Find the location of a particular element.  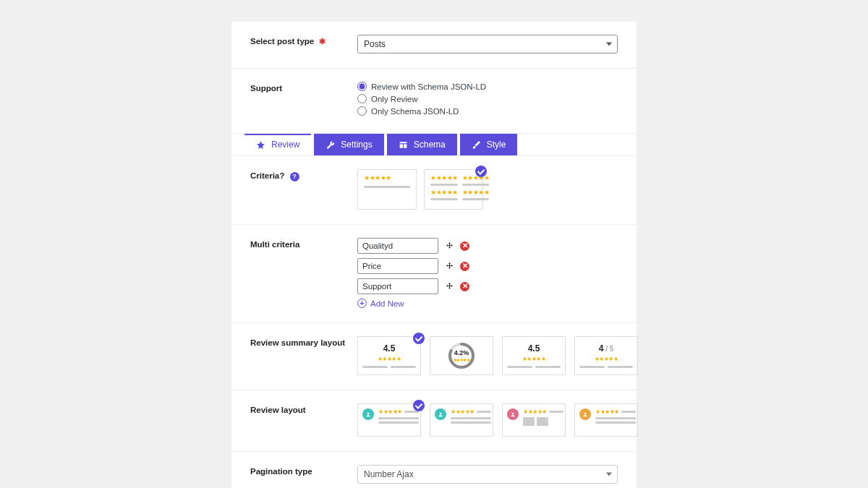

multi-criteria-label: Multi criteria is located at coordinates (304, 243).